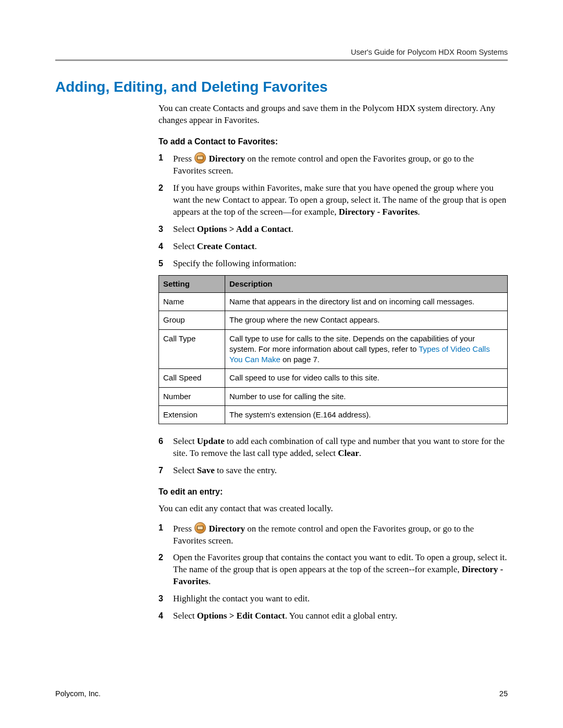 The height and width of the screenshot is (728, 563). I want to click on step-number: 5, so click(166, 264).